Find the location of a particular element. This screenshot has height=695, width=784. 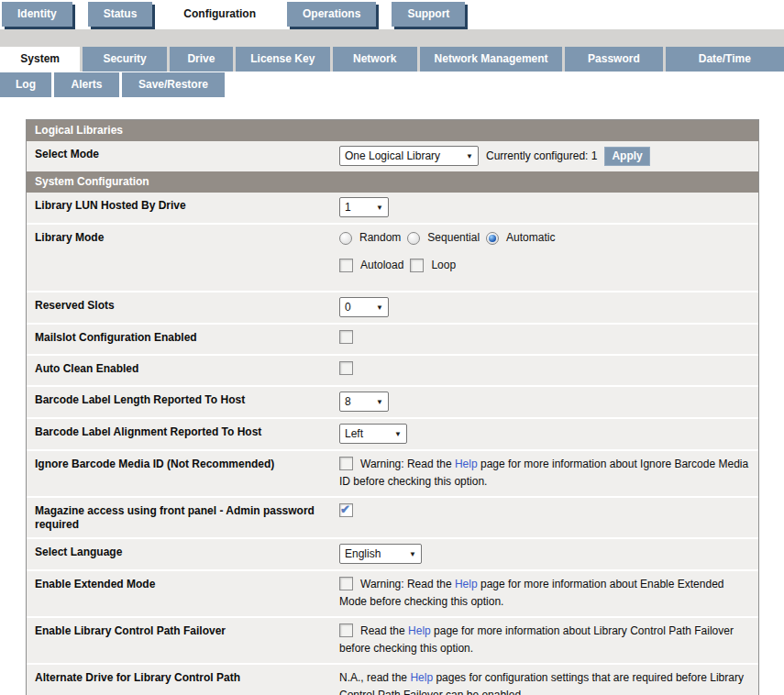

row-reserved-slots: Reserved Slots 0 ▼ is located at coordinates (392, 306).